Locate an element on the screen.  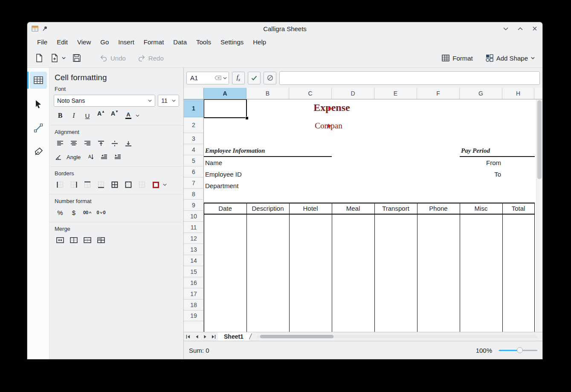
grow-font-button: A▲ is located at coordinates (101, 116).